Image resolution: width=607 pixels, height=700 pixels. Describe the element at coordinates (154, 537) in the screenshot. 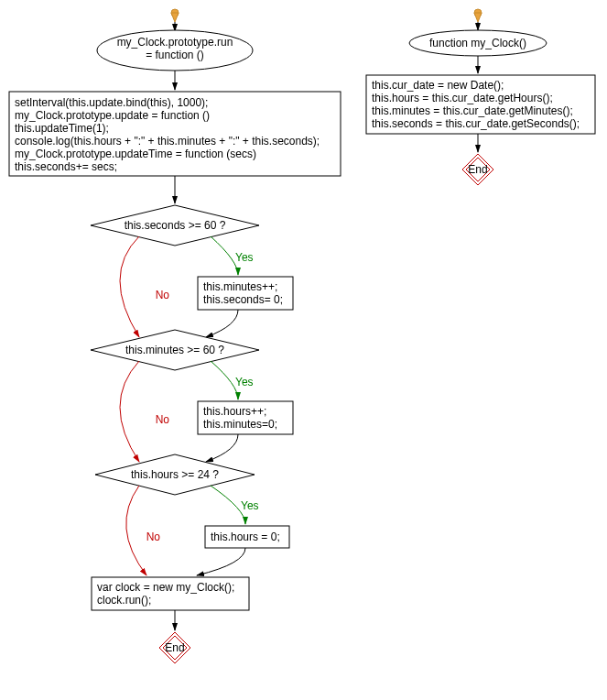

I see `no-label-3: No` at that location.